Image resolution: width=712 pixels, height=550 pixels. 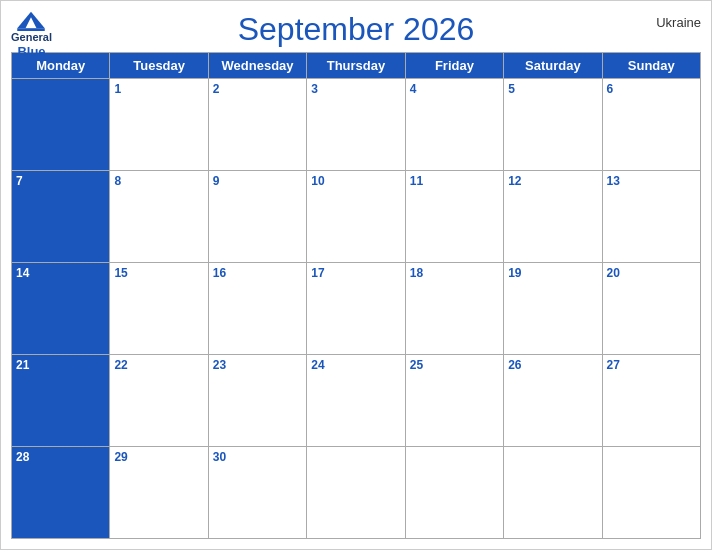 What do you see at coordinates (61, 493) in the screenshot?
I see `day-cell: 28` at bounding box center [61, 493].